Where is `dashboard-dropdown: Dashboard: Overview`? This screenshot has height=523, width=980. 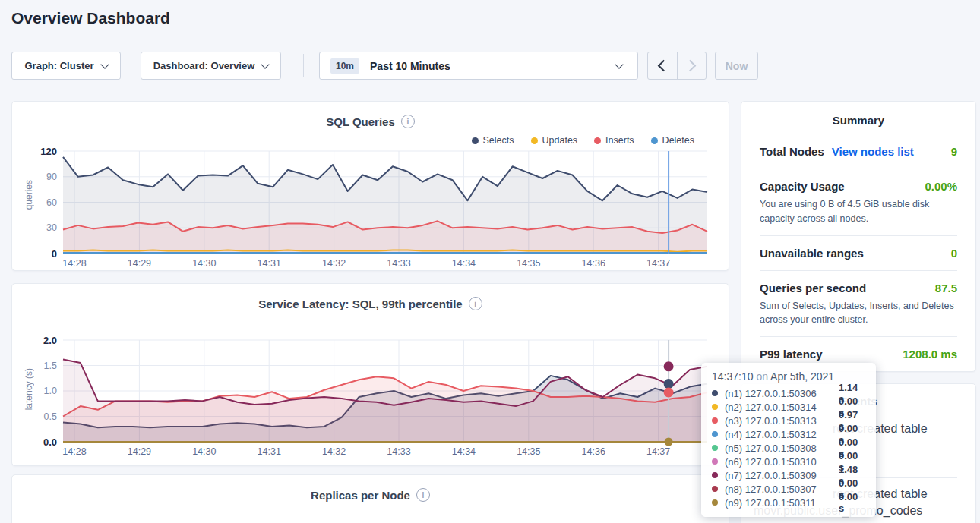 dashboard-dropdown: Dashboard: Overview is located at coordinates (211, 65).